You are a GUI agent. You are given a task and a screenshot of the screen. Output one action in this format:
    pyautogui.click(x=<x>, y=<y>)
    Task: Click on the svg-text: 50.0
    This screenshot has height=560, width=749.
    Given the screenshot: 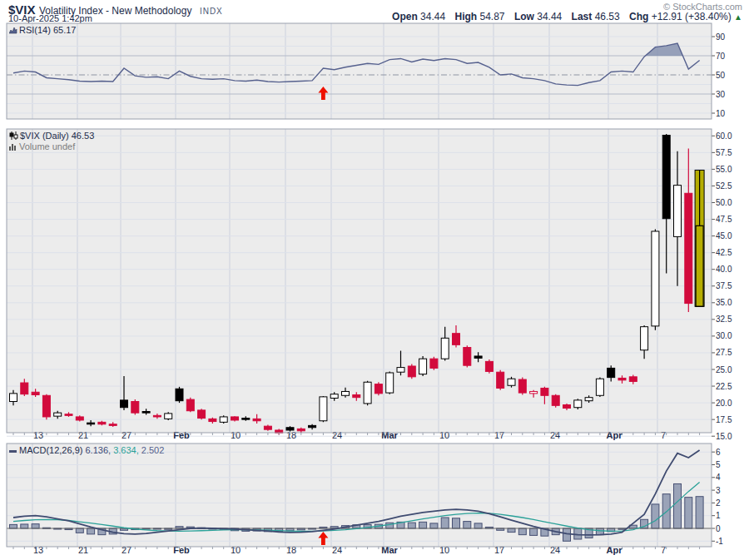 What is the action you would take?
    pyautogui.click(x=724, y=203)
    